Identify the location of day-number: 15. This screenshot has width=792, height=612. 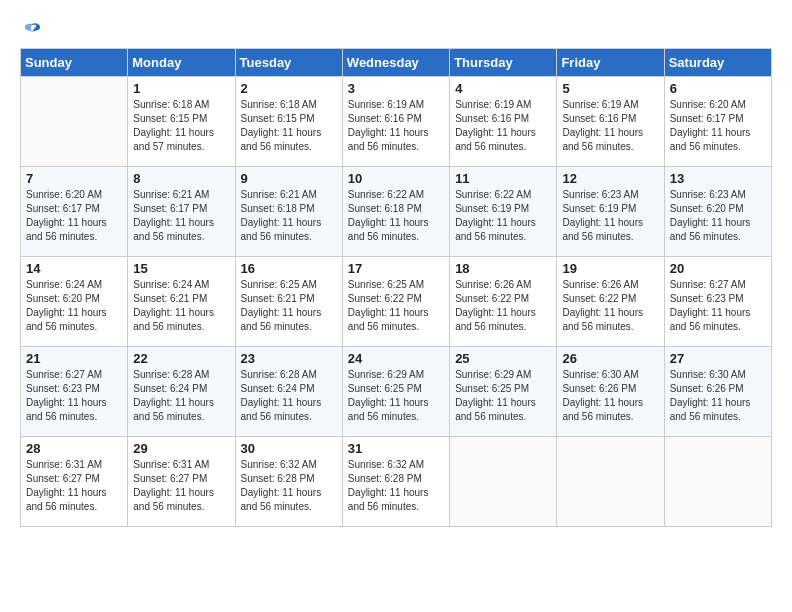
(181, 268).